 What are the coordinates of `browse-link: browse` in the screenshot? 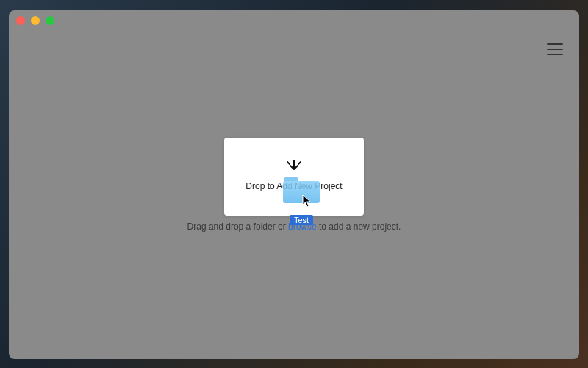 It's located at (303, 227).